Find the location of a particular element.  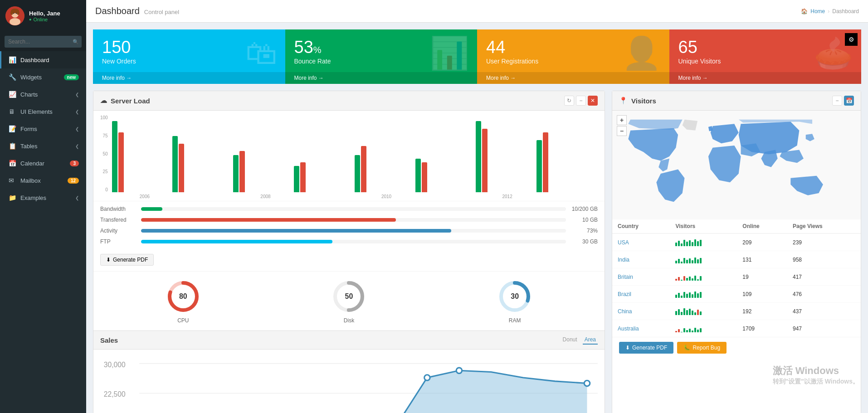

sidebar-item-calendar: 📅 Calendar 3 is located at coordinates (43, 163).